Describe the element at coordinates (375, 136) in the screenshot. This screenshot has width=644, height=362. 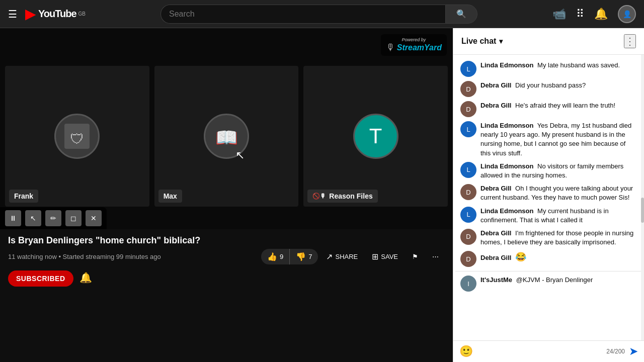
I see `video-panel-reason-files: T 🚫🎙 Reason Files` at that location.